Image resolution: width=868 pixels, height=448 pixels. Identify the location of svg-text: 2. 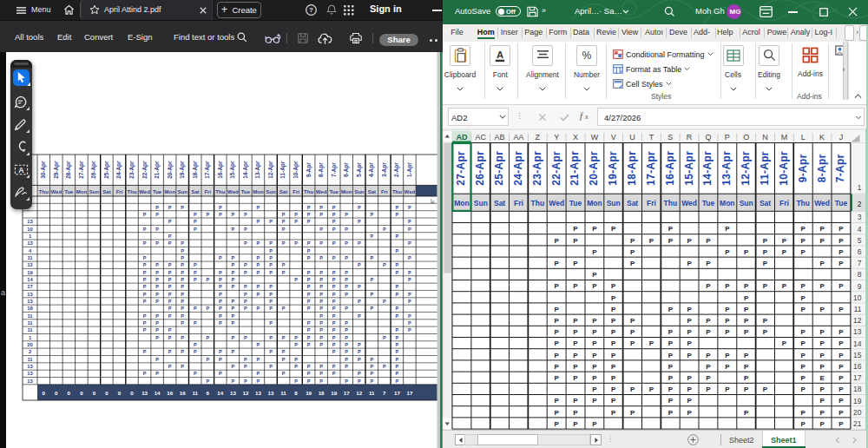
(30, 352).